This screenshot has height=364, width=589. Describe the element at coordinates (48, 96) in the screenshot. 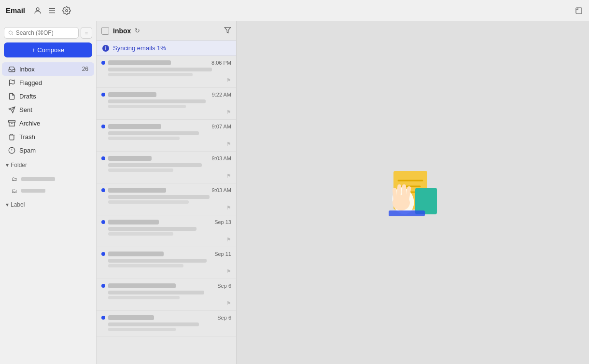

I see `sidebar-item-drafts: Drafts` at that location.